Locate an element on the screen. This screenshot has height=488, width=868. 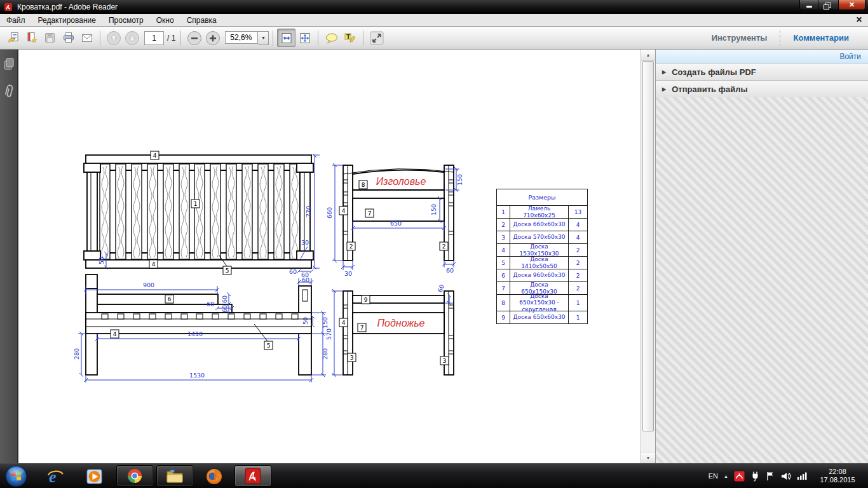
fit-page-button is located at coordinates (305, 38).